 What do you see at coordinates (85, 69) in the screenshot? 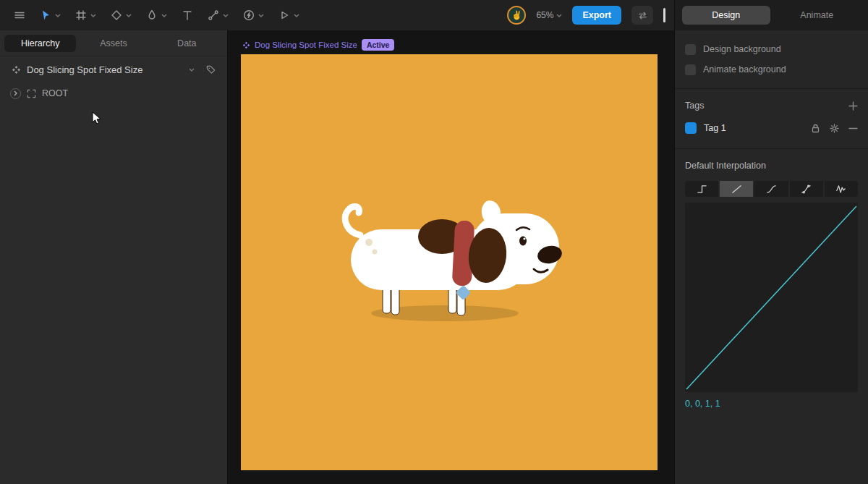
I see `artboard-item-label: Dog Slicing Spot Fixed Size` at bounding box center [85, 69].